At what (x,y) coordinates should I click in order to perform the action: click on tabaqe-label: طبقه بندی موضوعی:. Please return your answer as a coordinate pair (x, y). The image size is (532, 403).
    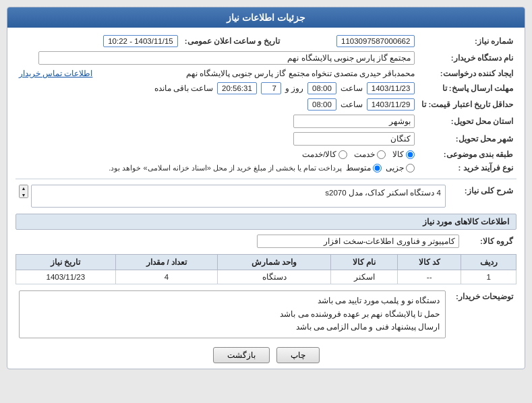
    Looking at the image, I should click on (467, 154).